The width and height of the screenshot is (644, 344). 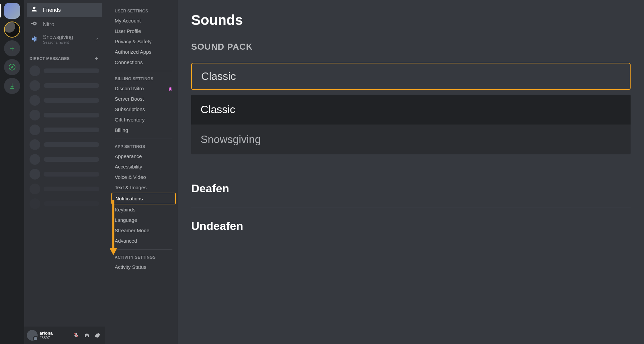 What do you see at coordinates (144, 42) in the screenshot?
I see `settings-item-privacy-safety: Privacy & Safety` at bounding box center [144, 42].